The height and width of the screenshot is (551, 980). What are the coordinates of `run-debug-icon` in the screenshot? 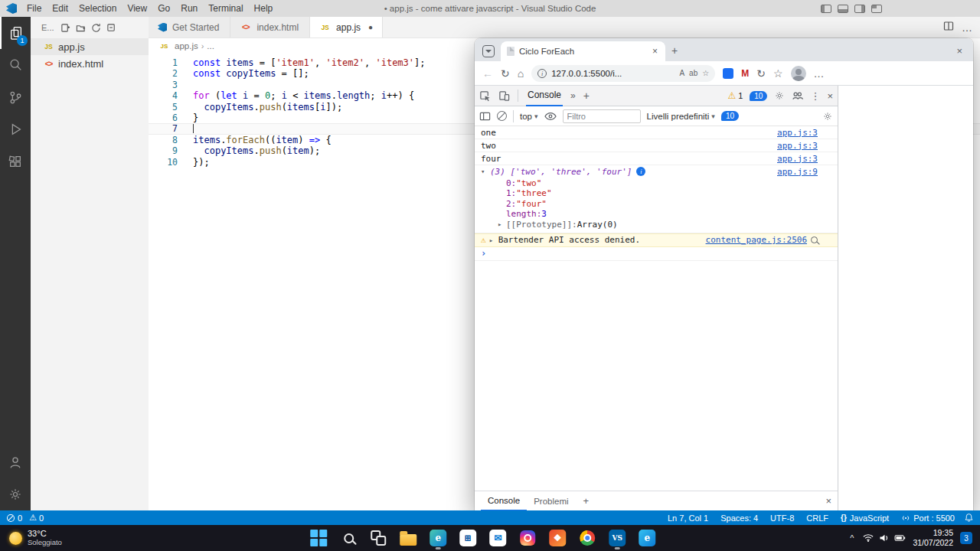 It's located at (15, 129).